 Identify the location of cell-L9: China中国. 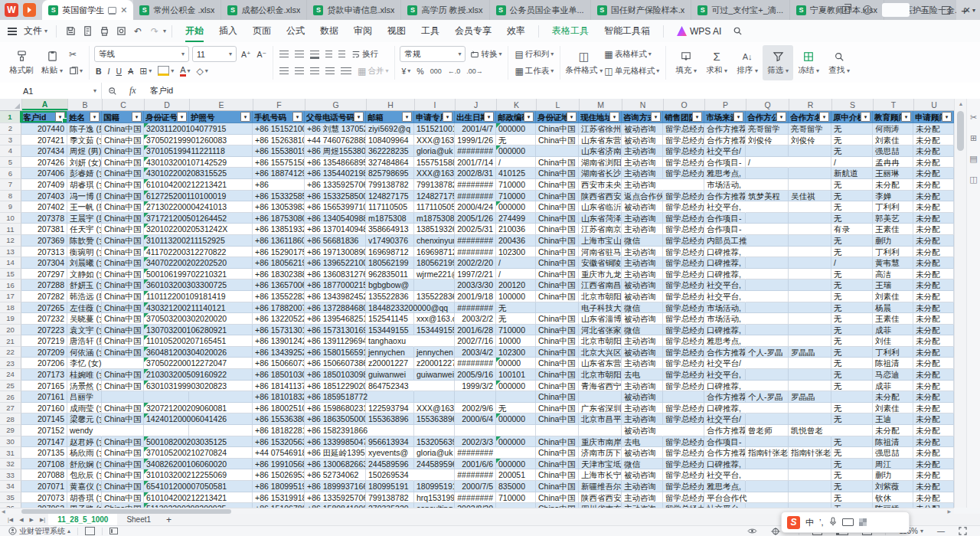
(557, 207).